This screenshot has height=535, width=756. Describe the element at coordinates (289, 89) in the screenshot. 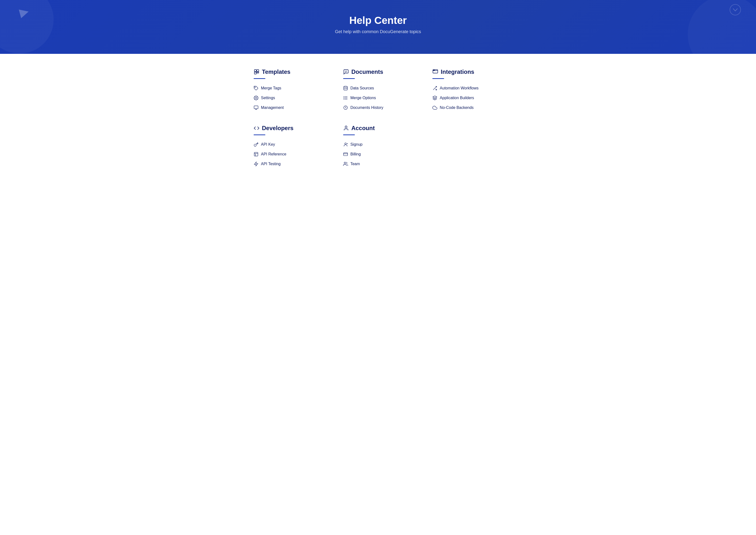

I see `category-templates: Templates Merge Tags Settings` at that location.